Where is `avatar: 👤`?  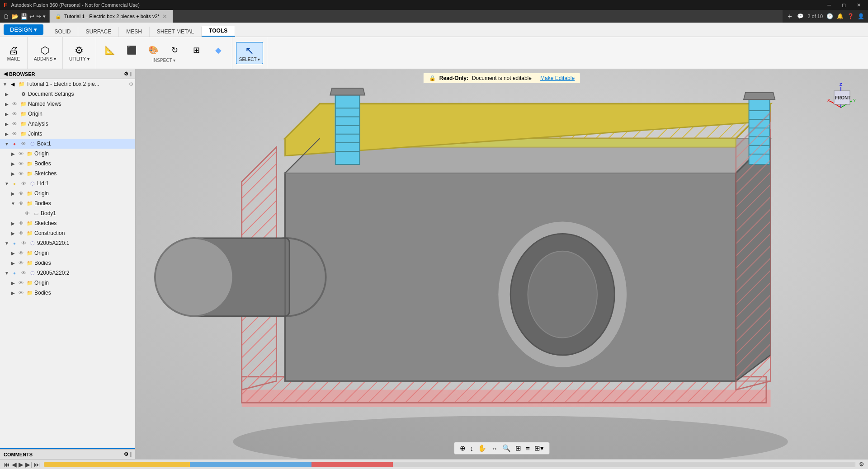
avatar: 👤 is located at coordinates (861, 16).